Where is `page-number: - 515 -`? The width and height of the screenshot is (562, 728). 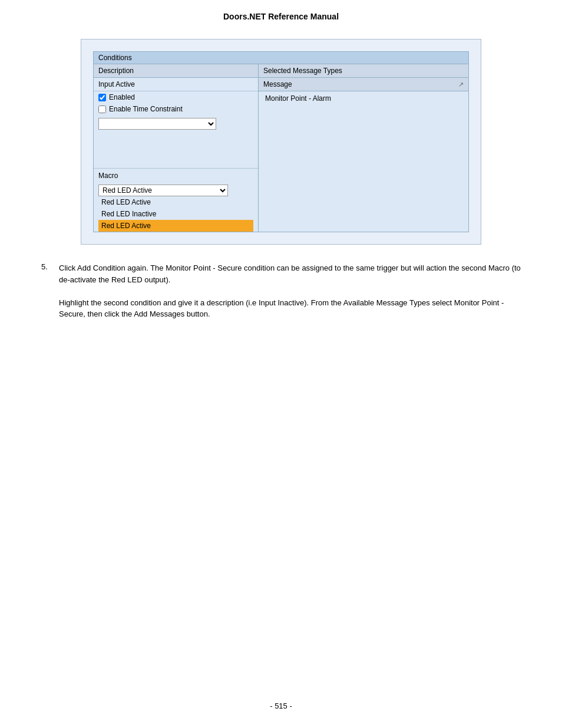
page-number: - 515 - is located at coordinates (281, 706).